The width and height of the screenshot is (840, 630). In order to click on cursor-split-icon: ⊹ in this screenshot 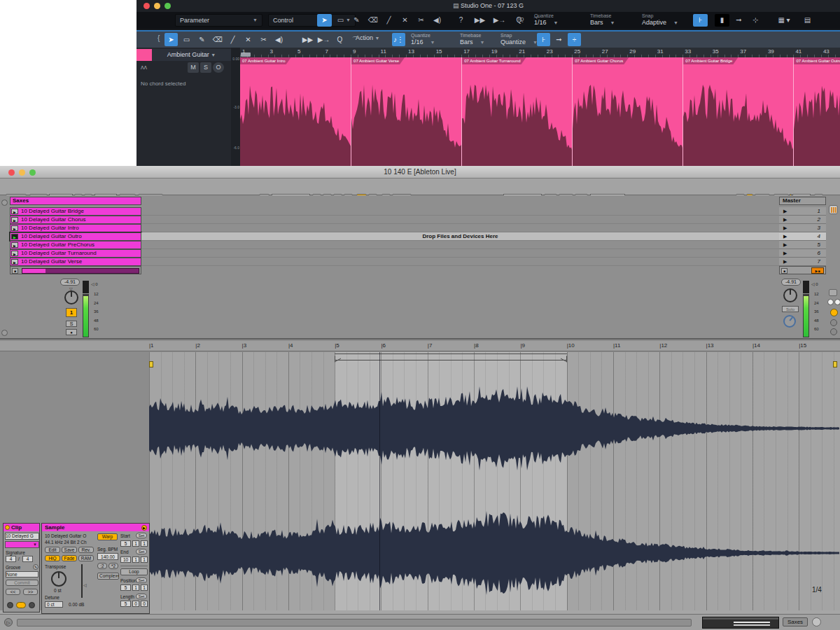, I will do `click(756, 20)`.